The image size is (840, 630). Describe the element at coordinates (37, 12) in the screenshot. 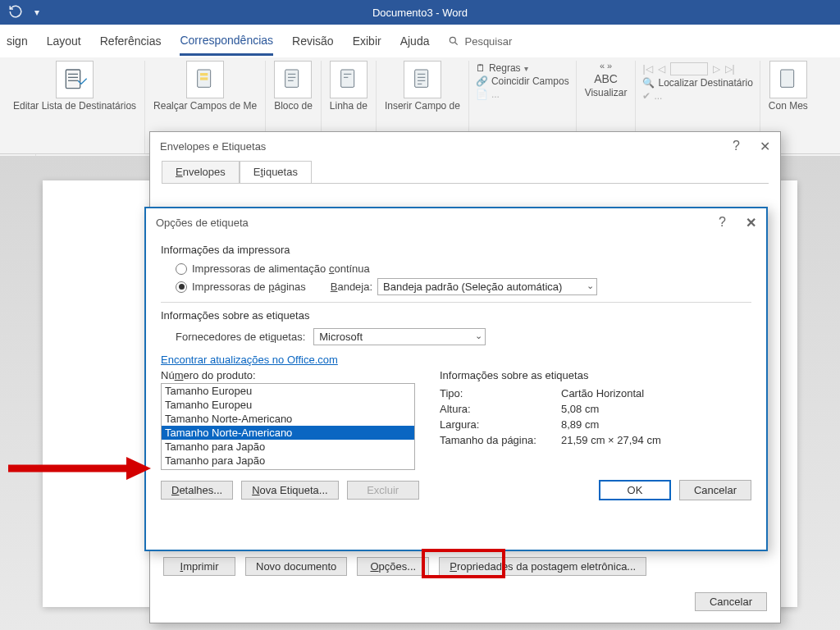

I see `qat-more-icon: ▾` at that location.